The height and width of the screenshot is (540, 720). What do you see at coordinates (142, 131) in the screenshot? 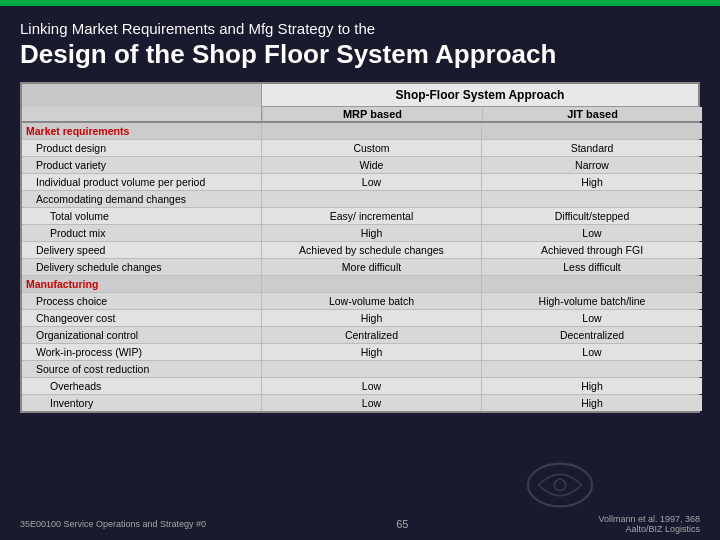
I see `cell-left: Market requirements` at bounding box center [142, 131].